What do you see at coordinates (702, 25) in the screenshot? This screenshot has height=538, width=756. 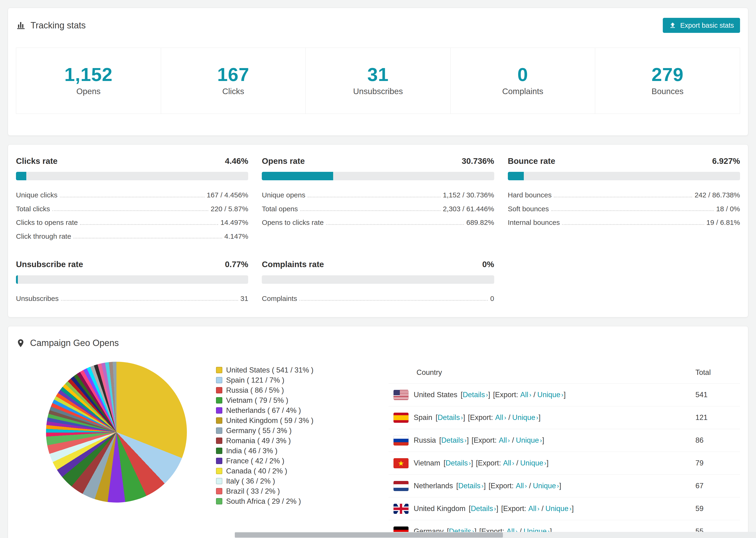 I see `export-basic-stats-button: Export basic stats` at bounding box center [702, 25].